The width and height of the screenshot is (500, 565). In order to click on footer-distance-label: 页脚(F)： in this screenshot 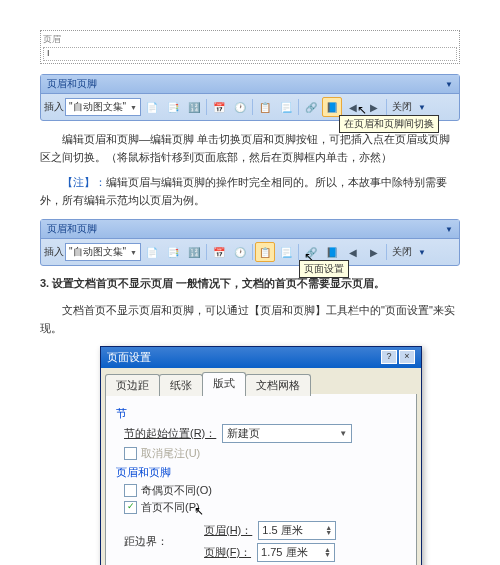, I will do `click(228, 552)`.